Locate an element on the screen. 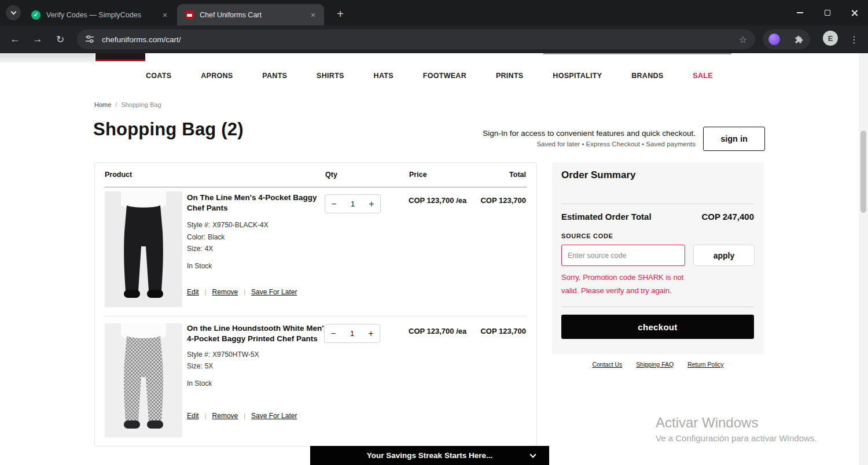 Image resolution: width=868 pixels, height=465 pixels. estimated-total-label: Estimated Order Total is located at coordinates (606, 216).